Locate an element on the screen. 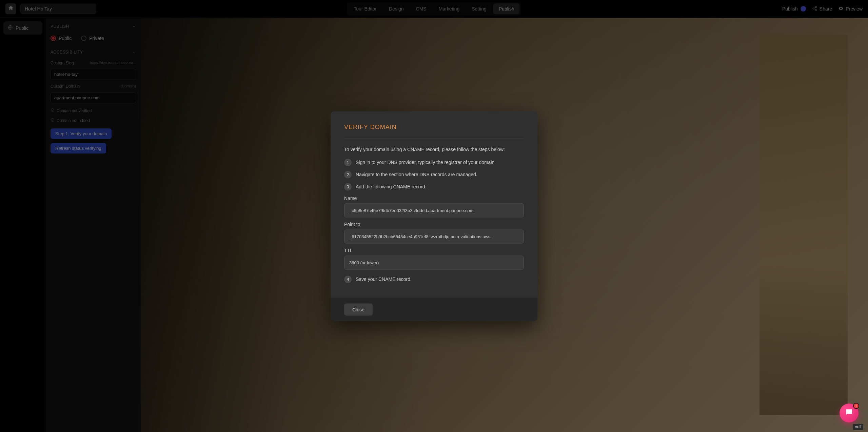  step-1-text: Sign in to your DNS provider, typically … is located at coordinates (426, 162).